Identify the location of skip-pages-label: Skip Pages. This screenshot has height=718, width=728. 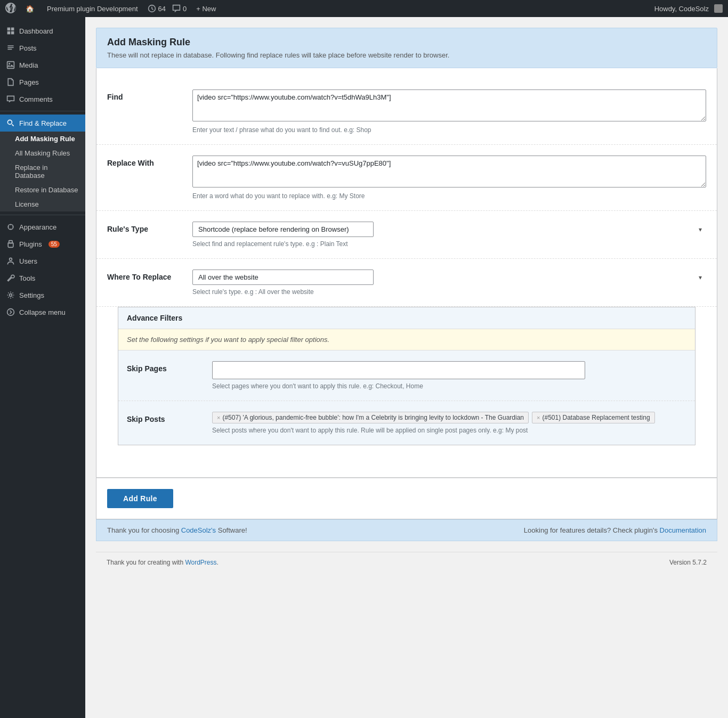
(169, 367).